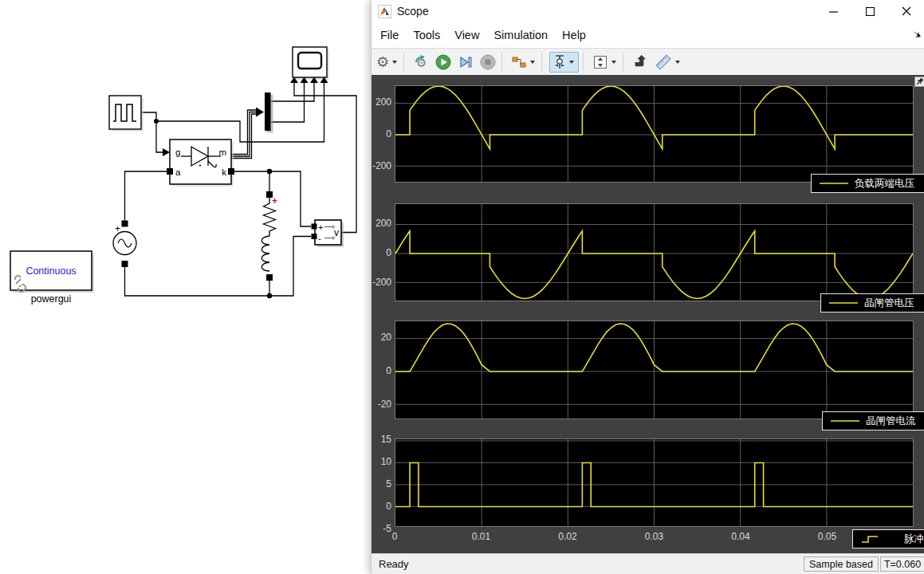 This screenshot has width=924, height=574. Describe the element at coordinates (654, 483) in the screenshot. I see `pulse-waveform` at that location.